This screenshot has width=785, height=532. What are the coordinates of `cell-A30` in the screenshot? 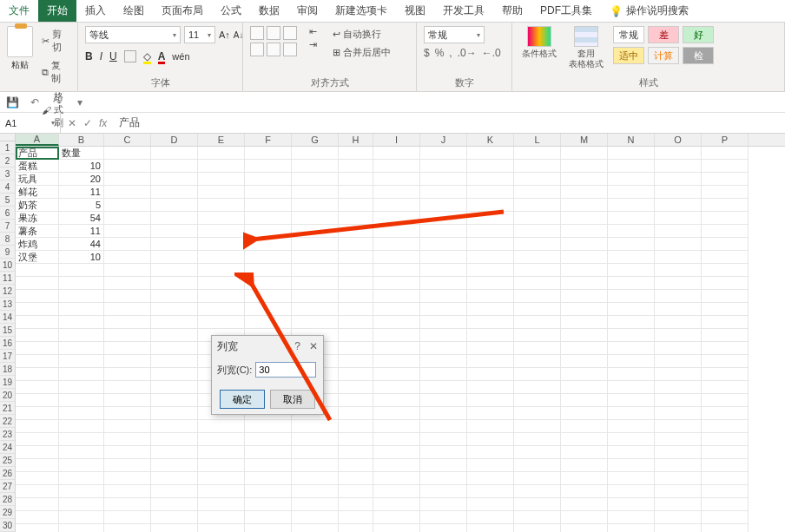 It's located at (37, 528).